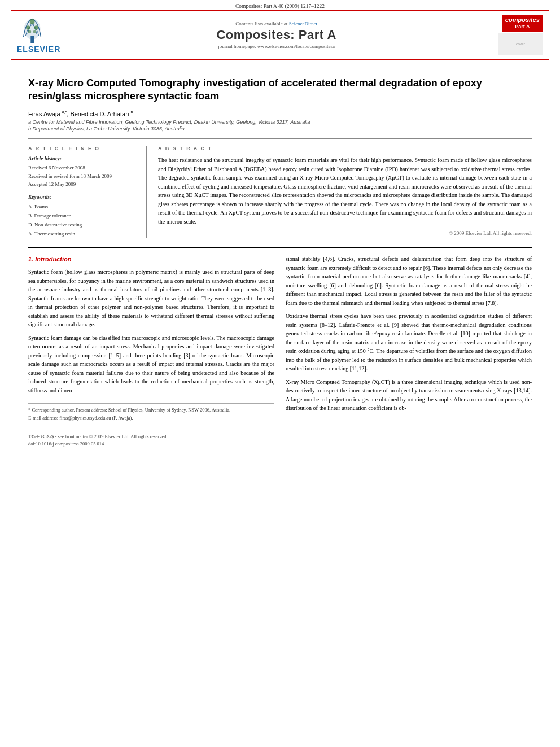  Describe the element at coordinates (151, 260) in the screenshot. I see `intro-heading: 1. Introduction` at that location.